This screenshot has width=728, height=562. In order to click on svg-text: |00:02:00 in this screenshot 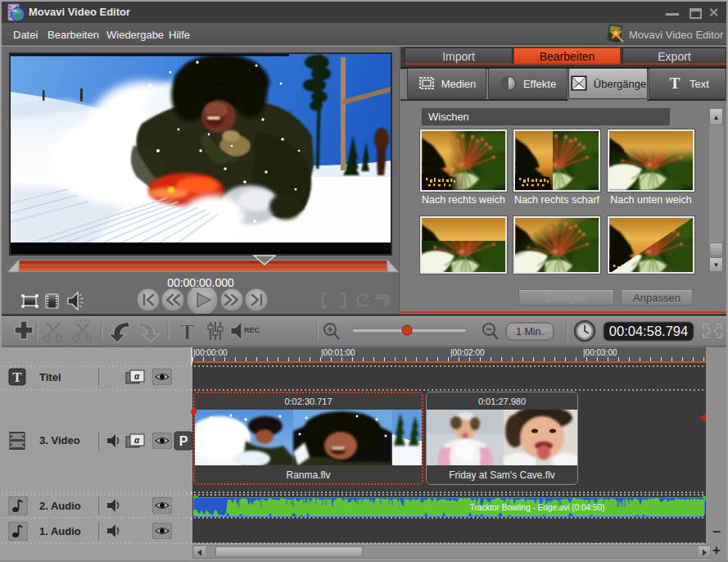, I will do `click(468, 352)`.